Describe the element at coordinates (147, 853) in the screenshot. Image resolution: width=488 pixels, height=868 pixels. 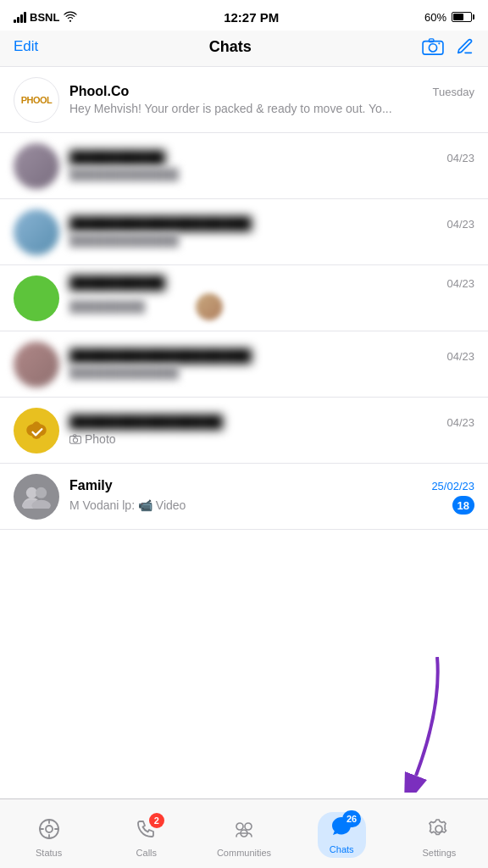
I see `calls-tab-label: Calls` at that location.